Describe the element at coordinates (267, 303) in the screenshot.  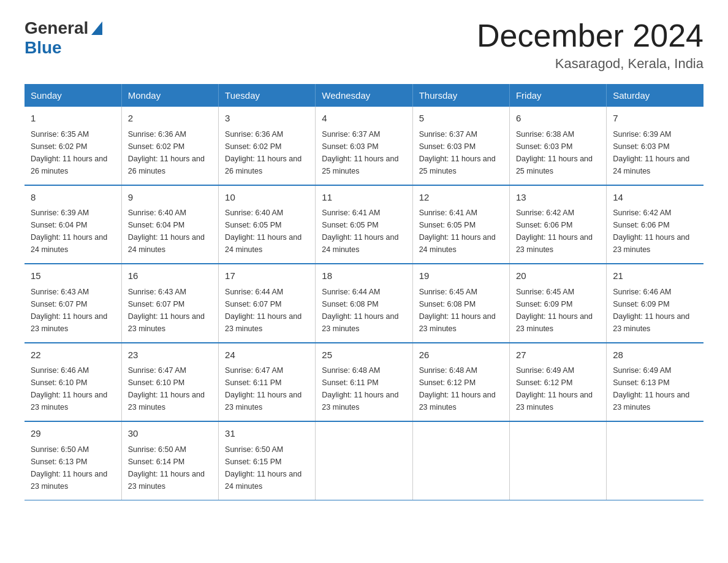
I see `calendar-cell: 17 Sunrise: 6:44 AM Sunset: 6:07 PM Dayl…` at that location.